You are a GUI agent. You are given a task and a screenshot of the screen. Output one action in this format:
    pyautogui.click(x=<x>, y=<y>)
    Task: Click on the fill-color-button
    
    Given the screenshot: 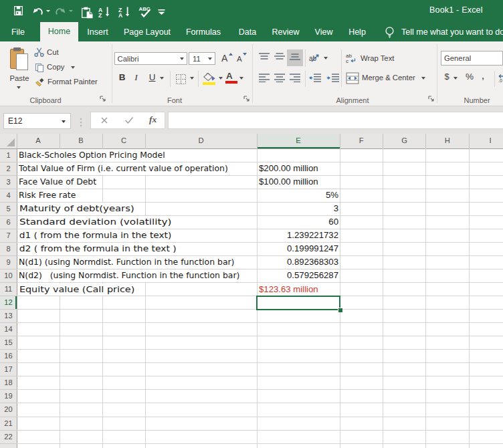 What is the action you would take?
    pyautogui.click(x=210, y=79)
    